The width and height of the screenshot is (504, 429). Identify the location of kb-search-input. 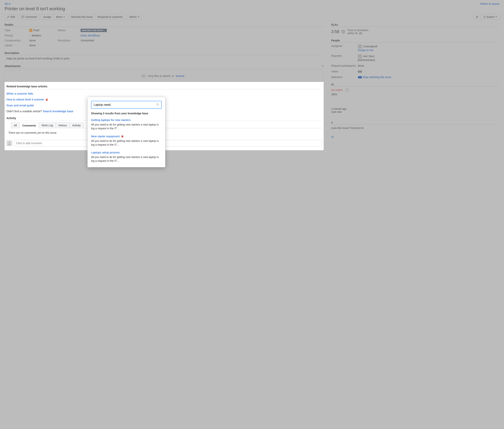
(126, 105).